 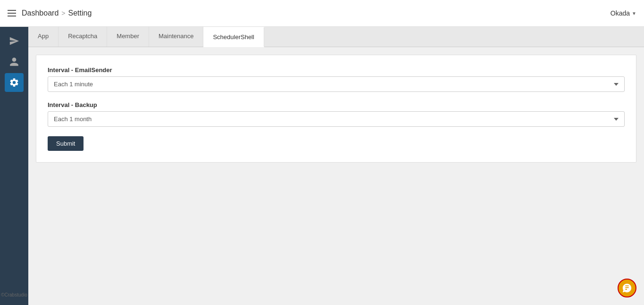 I want to click on tabs-bar: App Recaptcha Member Maintenance Schedul…, so click(x=336, y=37).